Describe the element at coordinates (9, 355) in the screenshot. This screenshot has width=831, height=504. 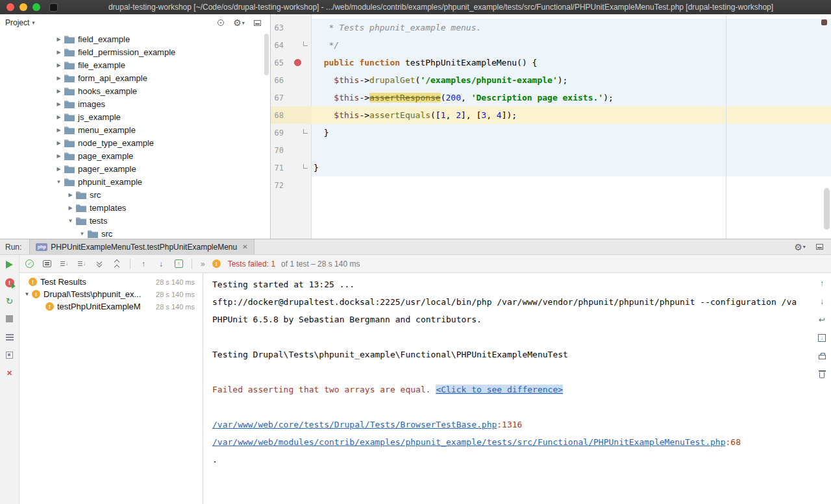
I see `pin-tab-button` at that location.